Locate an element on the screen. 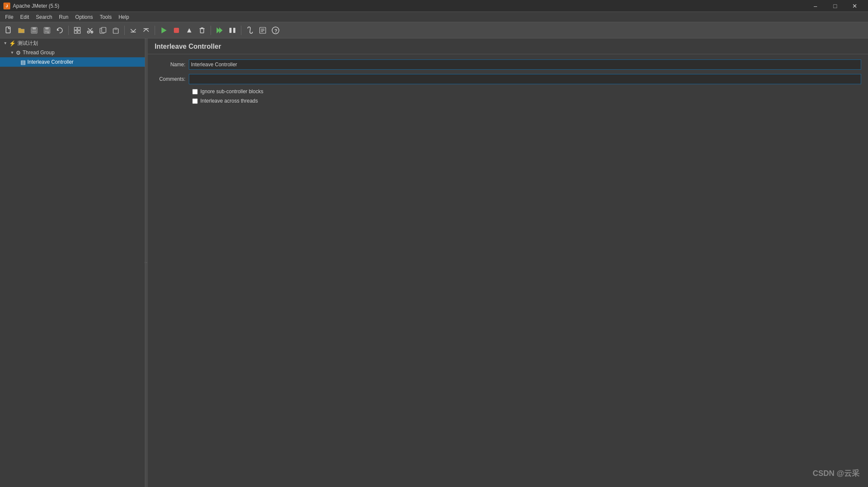 This screenshot has width=868, height=487. toolbar-saveas-button: + is located at coordinates (47, 30).